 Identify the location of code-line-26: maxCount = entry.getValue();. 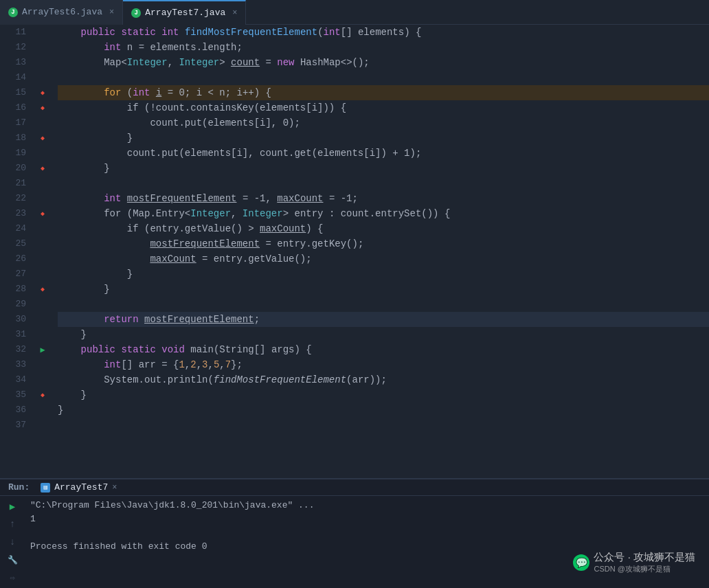
(383, 259).